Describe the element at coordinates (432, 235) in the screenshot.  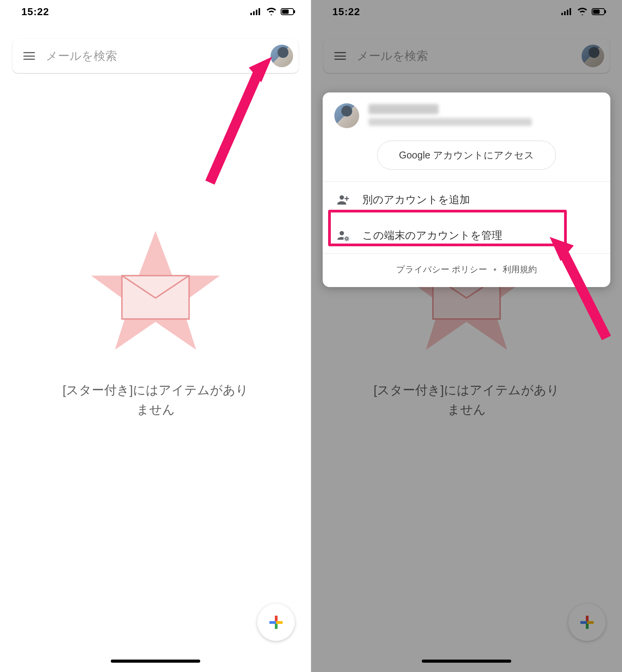
I see `manage-accounts-label: この端末のアカウントを管理` at that location.